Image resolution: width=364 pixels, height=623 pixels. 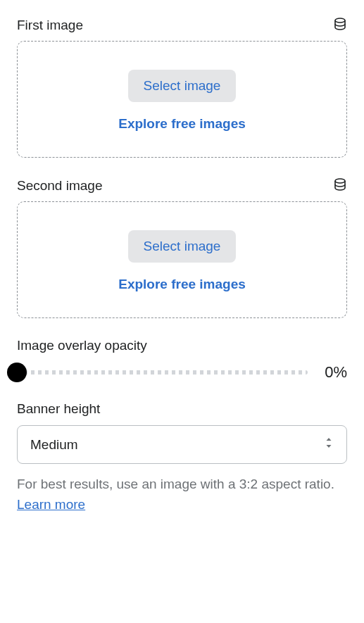 What do you see at coordinates (182, 360) in the screenshot?
I see `overlay-opacity-field: Image overlay opacity 0%` at bounding box center [182, 360].